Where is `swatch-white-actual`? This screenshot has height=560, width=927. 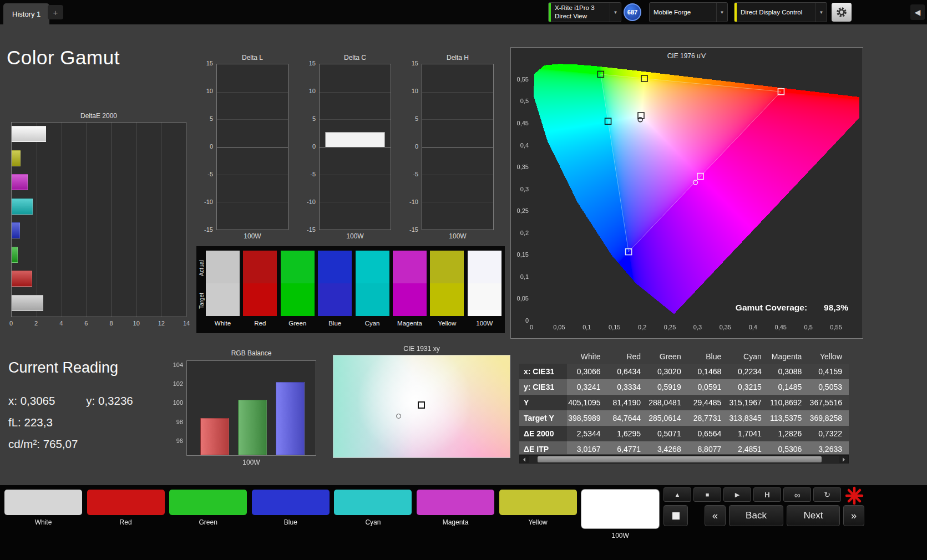 swatch-white-actual is located at coordinates (223, 267).